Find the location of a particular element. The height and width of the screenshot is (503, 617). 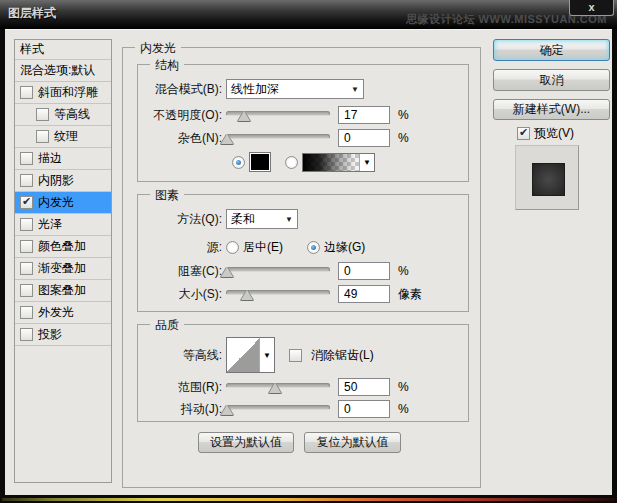

sidebar-item-contour: 等高线 is located at coordinates (63, 115).